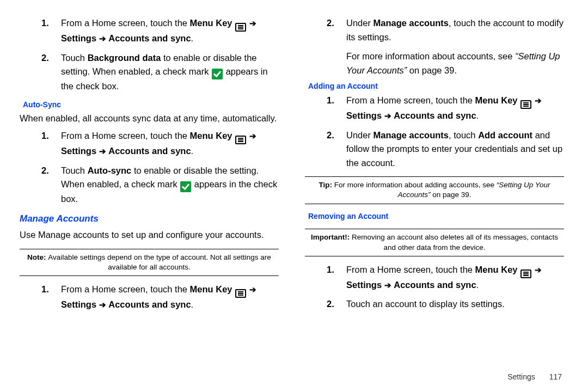 Image resolution: width=588 pixels, height=392 pixels. Describe the element at coordinates (38, 257) in the screenshot. I see `note-label: Note:` at that location.